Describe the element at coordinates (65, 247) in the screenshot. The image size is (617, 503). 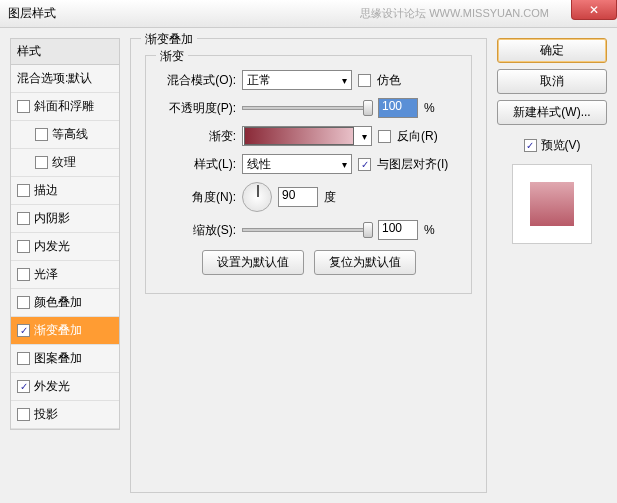
I see `style-item-5: 内发光` at that location.